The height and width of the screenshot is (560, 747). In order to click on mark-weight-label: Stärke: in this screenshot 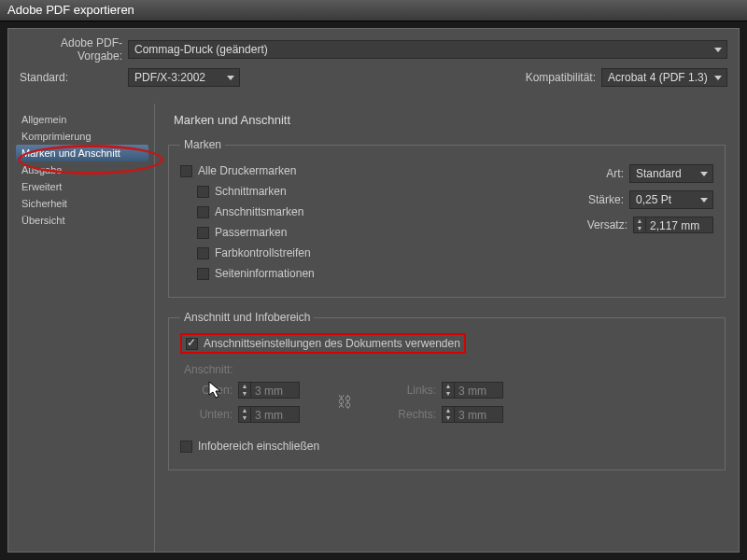, I will do `click(606, 200)`.